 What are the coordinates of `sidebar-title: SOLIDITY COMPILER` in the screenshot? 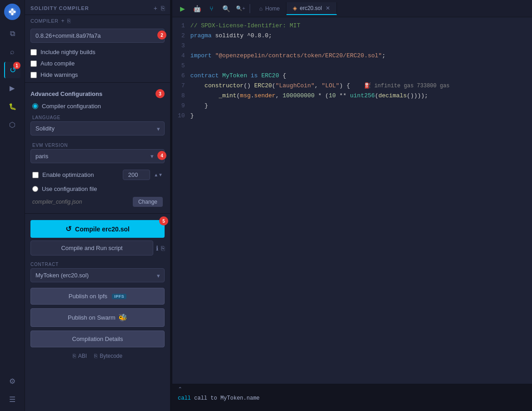 It's located at (90, 8).